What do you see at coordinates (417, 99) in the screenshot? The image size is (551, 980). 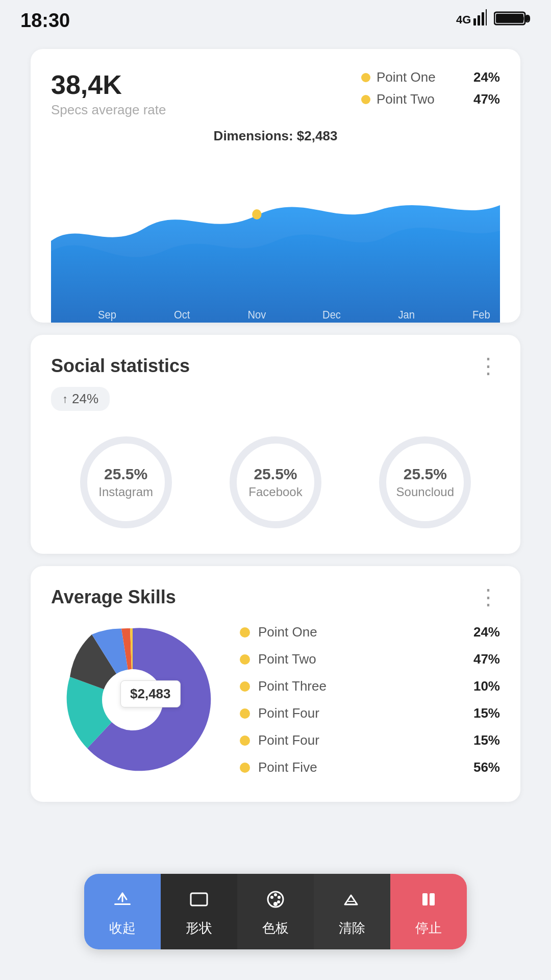 I see `legend-label-2: Point Two` at bounding box center [417, 99].